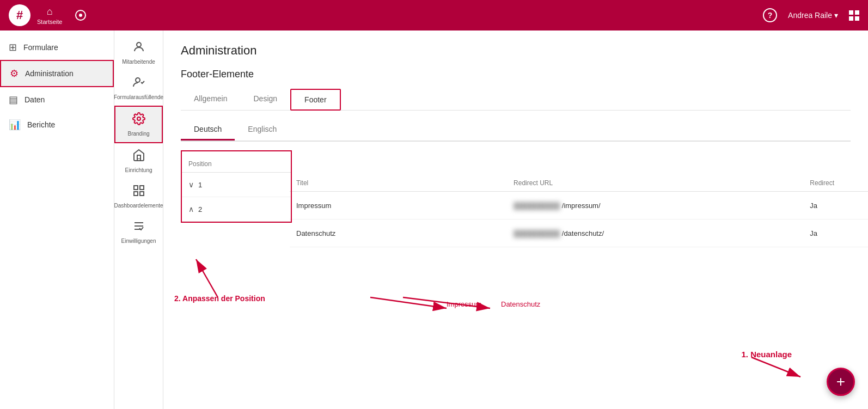  What do you see at coordinates (236, 185) in the screenshot?
I see `table-row: ∨ 1` at bounding box center [236, 185].